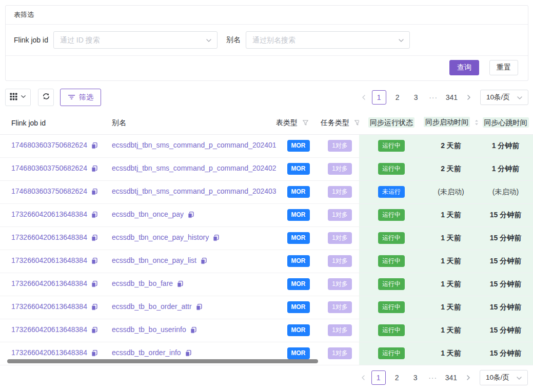 The image size is (533, 392). What do you see at coordinates (451, 146) in the screenshot?
I see `start-time-cell: 2 天前` at bounding box center [451, 146].